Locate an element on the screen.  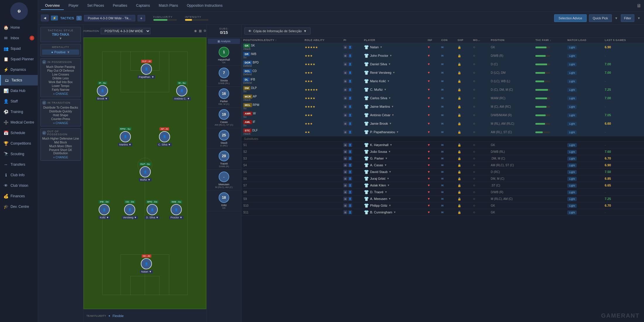
th-shp: SHP is located at coordinates (464, 40).